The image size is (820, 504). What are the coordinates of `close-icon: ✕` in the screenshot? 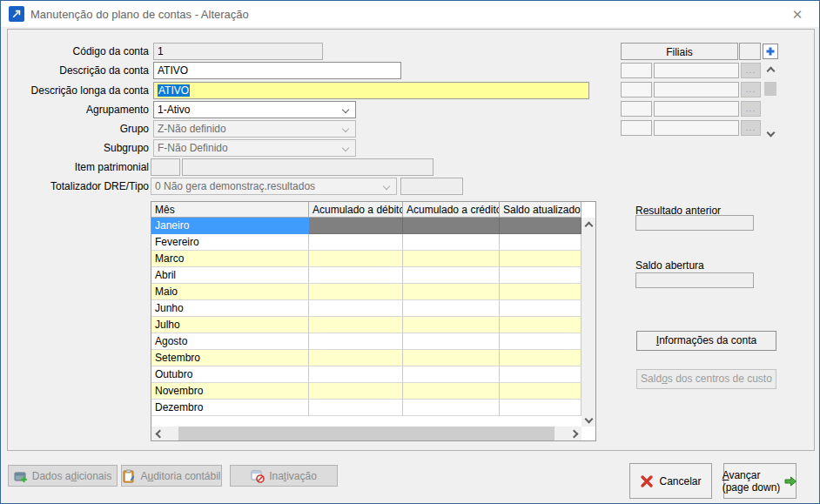 It's located at (797, 14).